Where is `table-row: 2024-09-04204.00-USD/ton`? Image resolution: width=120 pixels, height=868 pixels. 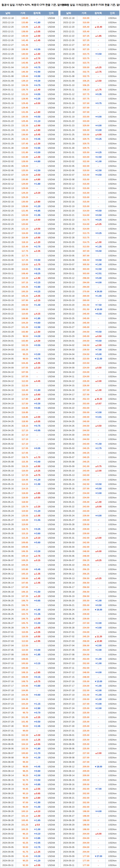
table-row: 2024-09-04204.00-USD/ton is located at coordinates (90, 843).